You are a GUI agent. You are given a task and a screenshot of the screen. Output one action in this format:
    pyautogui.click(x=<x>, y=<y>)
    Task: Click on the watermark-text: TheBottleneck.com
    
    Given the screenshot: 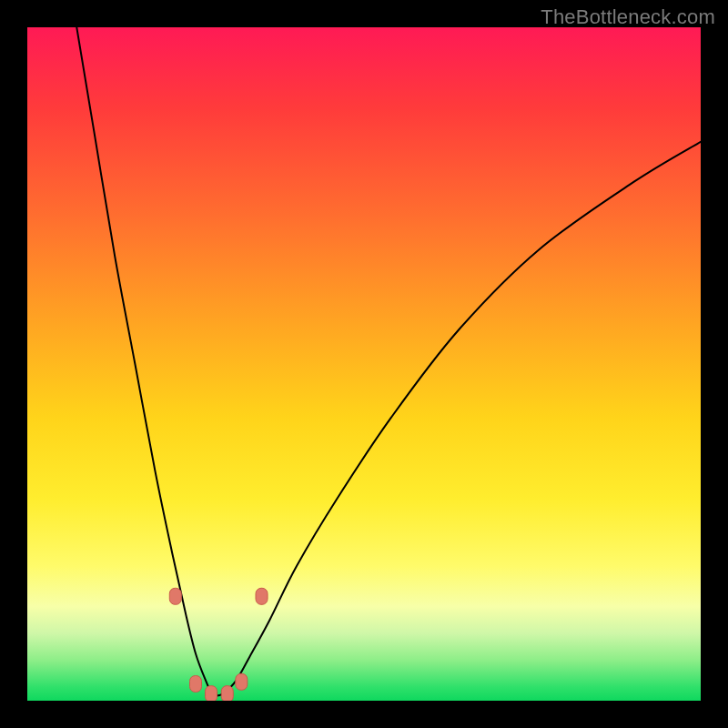 What is the action you would take?
    pyautogui.click(x=628, y=17)
    